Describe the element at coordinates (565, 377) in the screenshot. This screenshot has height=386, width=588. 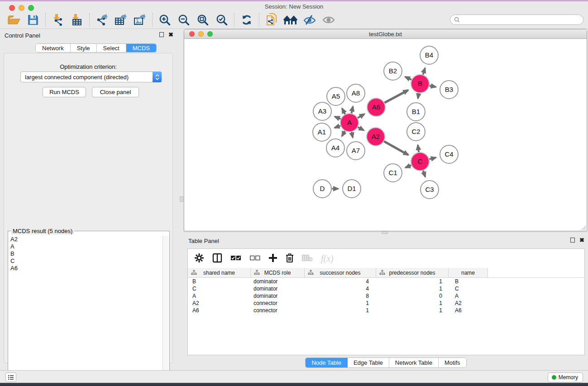
I see `memory-button: Memory` at that location.